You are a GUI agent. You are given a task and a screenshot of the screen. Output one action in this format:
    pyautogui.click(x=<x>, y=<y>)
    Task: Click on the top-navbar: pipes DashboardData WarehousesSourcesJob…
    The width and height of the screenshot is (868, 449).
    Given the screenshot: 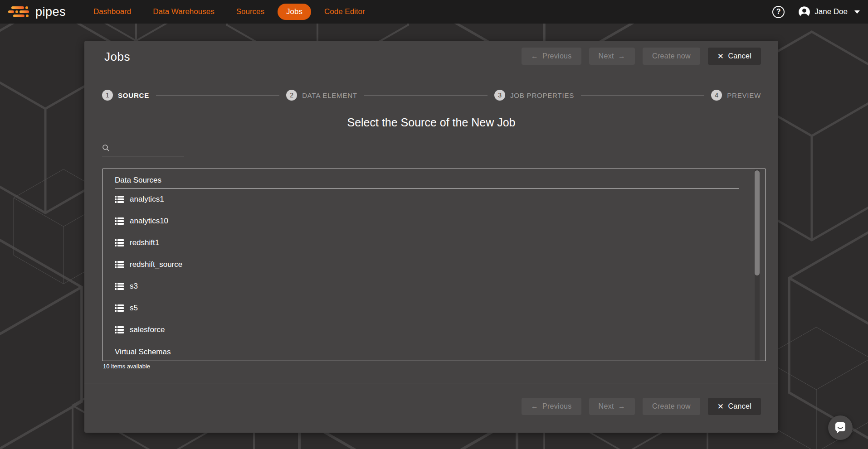 What is the action you would take?
    pyautogui.click(x=434, y=12)
    